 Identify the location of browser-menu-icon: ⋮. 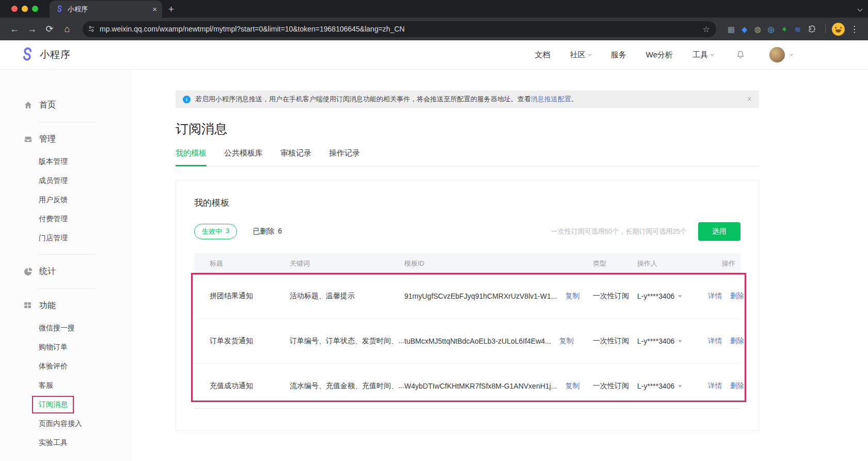
(854, 29).